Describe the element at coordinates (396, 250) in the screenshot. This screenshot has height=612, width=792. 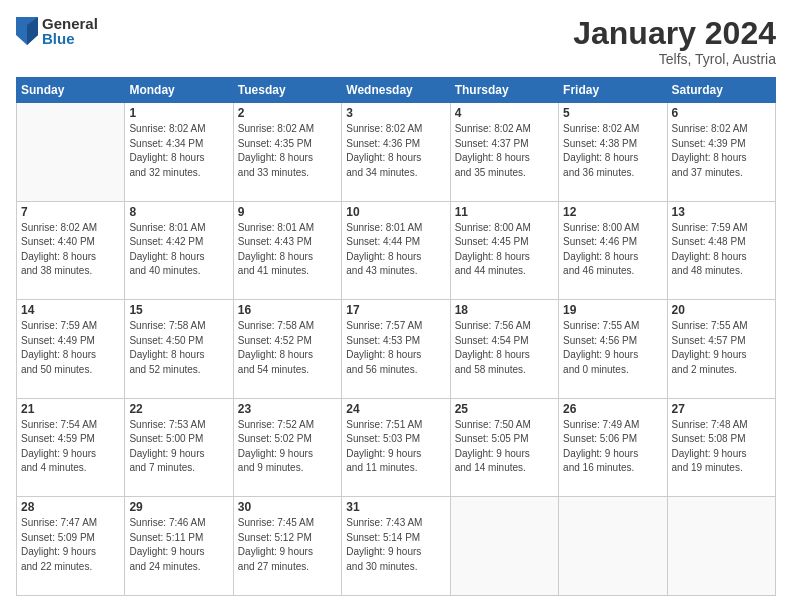
I see `calendar-cell: 10Sunrise: 8:01 AMSunset: 4:44 PMDayligh…` at that location.